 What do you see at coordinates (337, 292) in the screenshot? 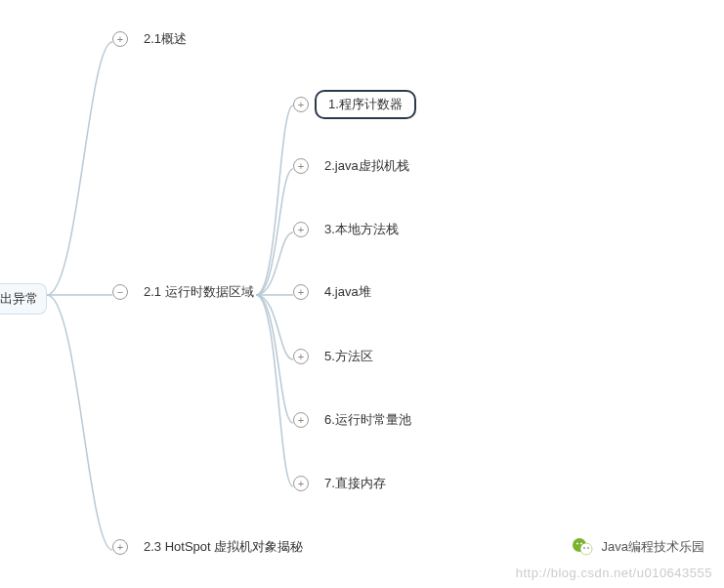
I see `node-java-heap: + 4.java堆` at bounding box center [337, 292].